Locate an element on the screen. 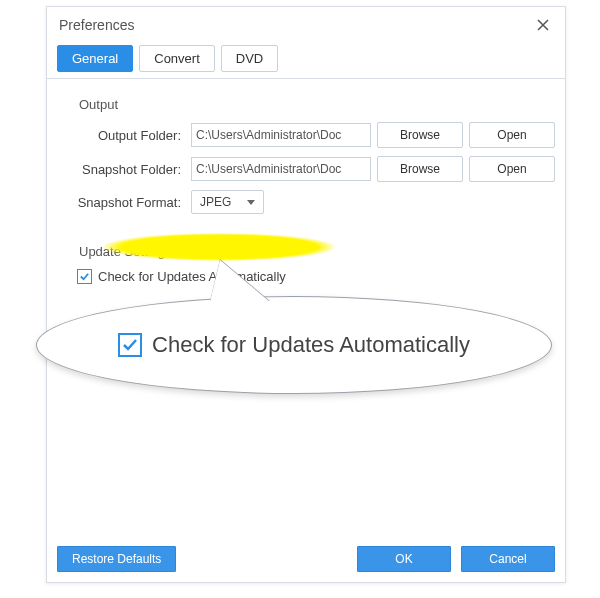  check-updates-row: Check for Updates Automatically is located at coordinates (316, 276).